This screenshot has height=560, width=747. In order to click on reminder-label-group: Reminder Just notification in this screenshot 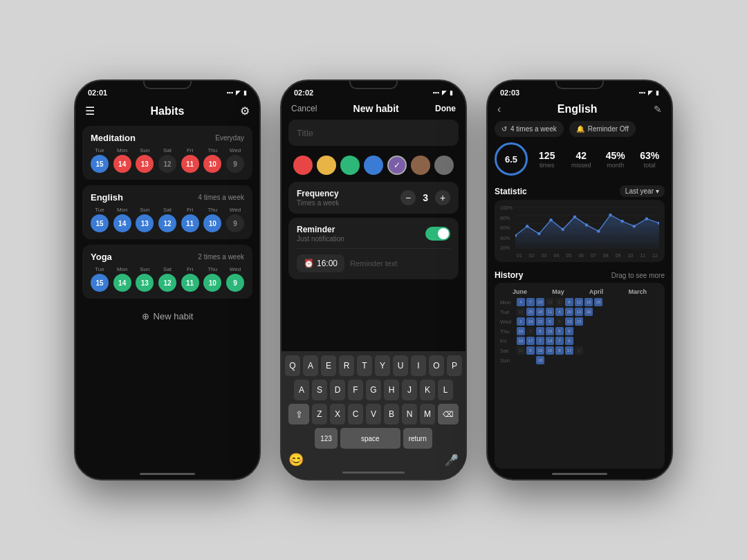, I will do `click(321, 234)`.